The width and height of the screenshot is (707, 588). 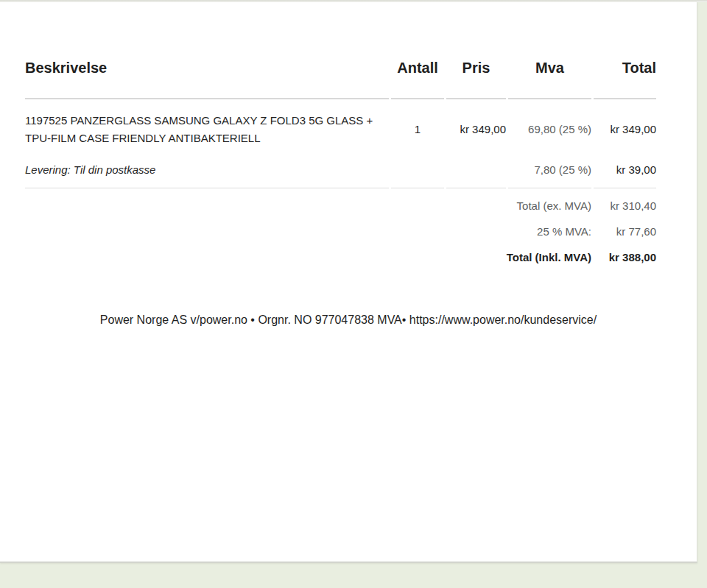 What do you see at coordinates (418, 171) in the screenshot?
I see `shipping-quantity` at bounding box center [418, 171].